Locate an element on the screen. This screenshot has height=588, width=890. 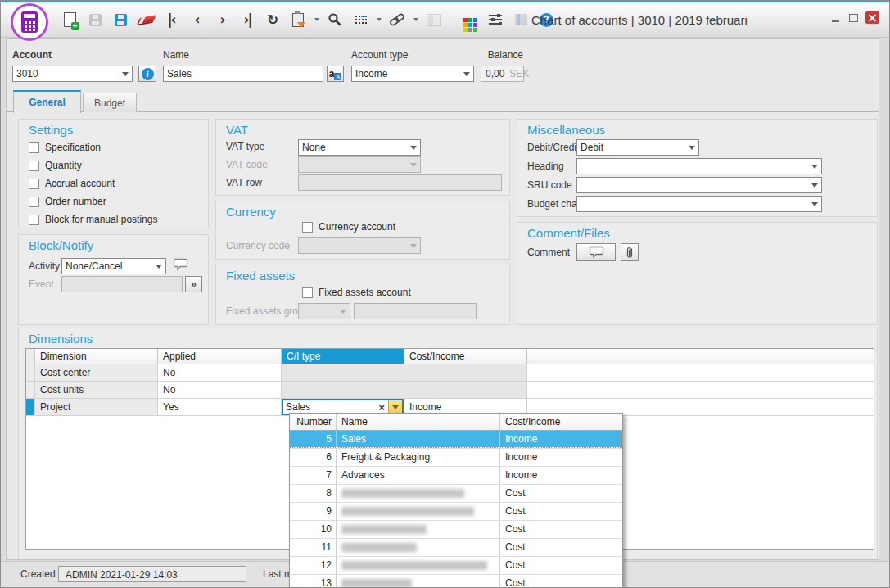
dimension-row-cost-center: Cost center No is located at coordinates (450, 373).